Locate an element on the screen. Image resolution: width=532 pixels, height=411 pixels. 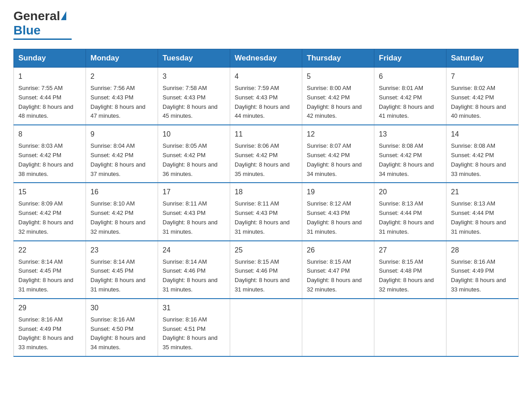
day-info: Sunrise: 8:14 AMSunset: 4:46 PMDaylight:… is located at coordinates (194, 276).